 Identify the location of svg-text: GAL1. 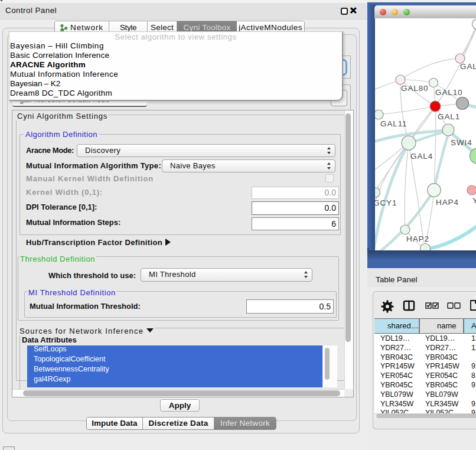
(449, 117).